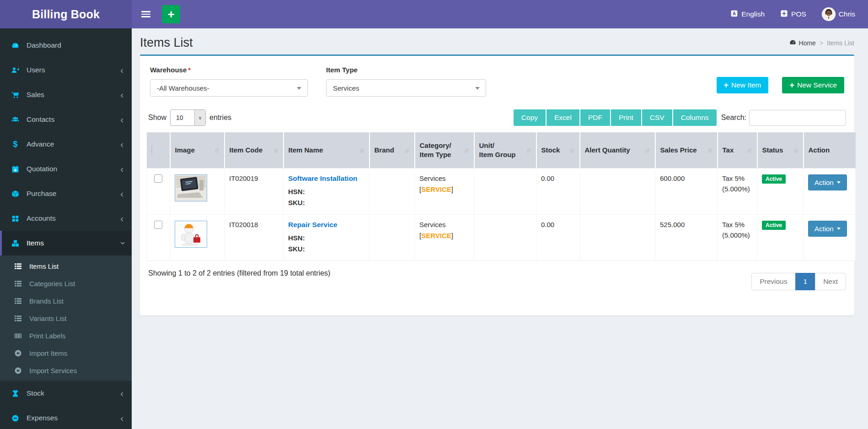 The height and width of the screenshot is (429, 868). Describe the element at coordinates (229, 88) in the screenshot. I see `warehouse-select: -All Warehouses-` at that location.